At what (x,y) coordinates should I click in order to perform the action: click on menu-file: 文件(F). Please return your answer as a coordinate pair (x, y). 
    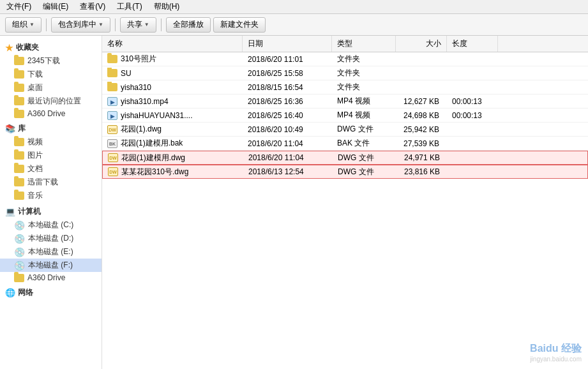
    Looking at the image, I should click on (19, 6).